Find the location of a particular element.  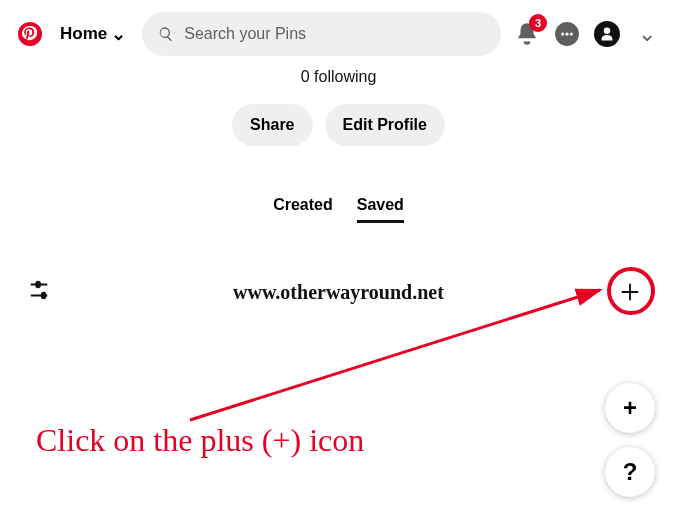

share-button: Share is located at coordinates (272, 125).